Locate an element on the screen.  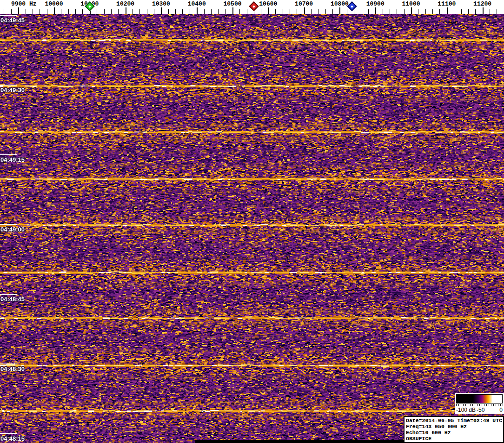
blue-marker-center-dot is located at coordinates (352, 7).